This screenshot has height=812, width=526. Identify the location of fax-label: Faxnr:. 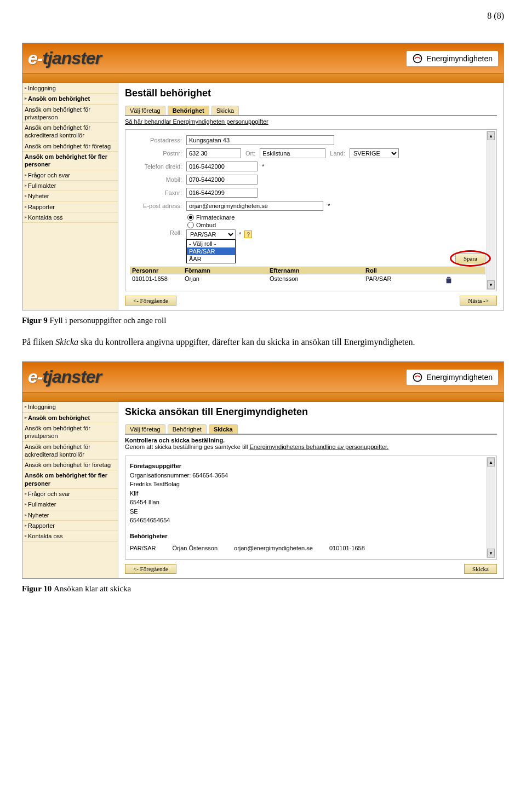
(156, 193).